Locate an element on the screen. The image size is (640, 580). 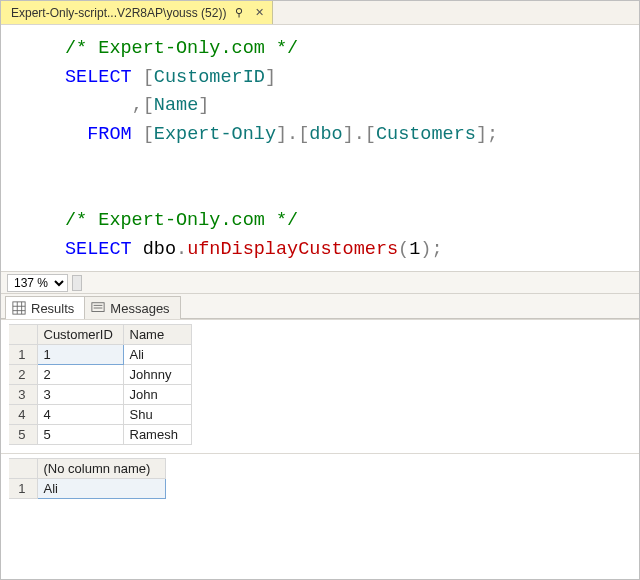
zoom-select: 137 % is located at coordinates (38, 283).